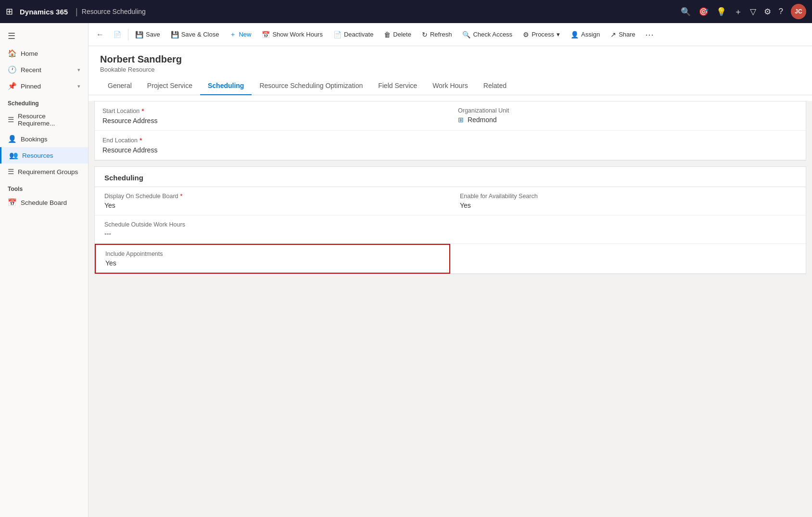 The width and height of the screenshot is (812, 517). What do you see at coordinates (44, 120) in the screenshot?
I see `sidebar-item-resource-requirements: ☰ Resource Requireme...` at bounding box center [44, 120].